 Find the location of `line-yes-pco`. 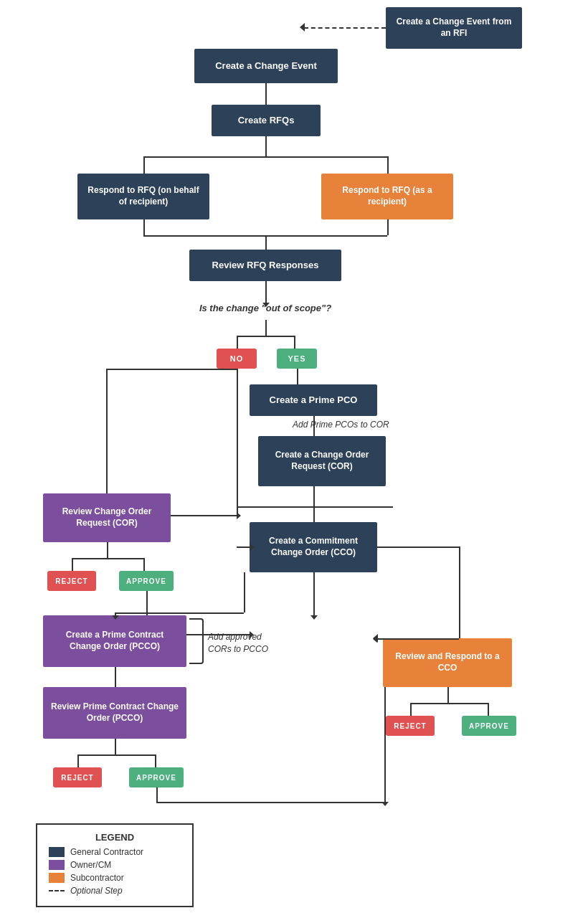

line-yes-pco is located at coordinates (298, 377).